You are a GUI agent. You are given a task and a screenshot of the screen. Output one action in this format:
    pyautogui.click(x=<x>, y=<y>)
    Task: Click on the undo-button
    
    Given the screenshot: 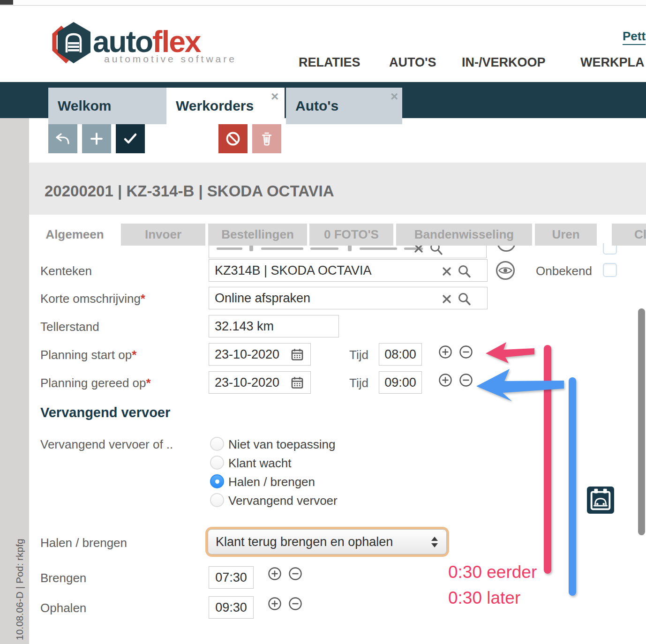 What is the action you would take?
    pyautogui.click(x=63, y=139)
    